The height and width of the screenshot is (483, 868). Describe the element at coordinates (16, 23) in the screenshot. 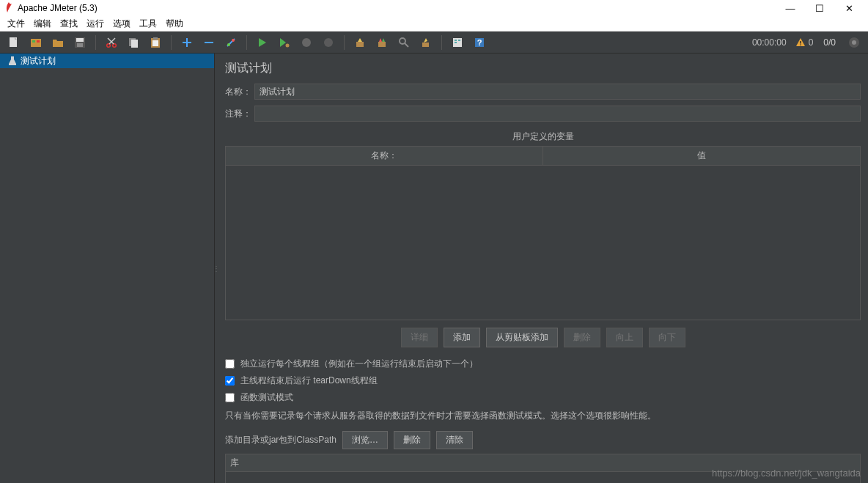

I see `menu-file: 文件` at that location.